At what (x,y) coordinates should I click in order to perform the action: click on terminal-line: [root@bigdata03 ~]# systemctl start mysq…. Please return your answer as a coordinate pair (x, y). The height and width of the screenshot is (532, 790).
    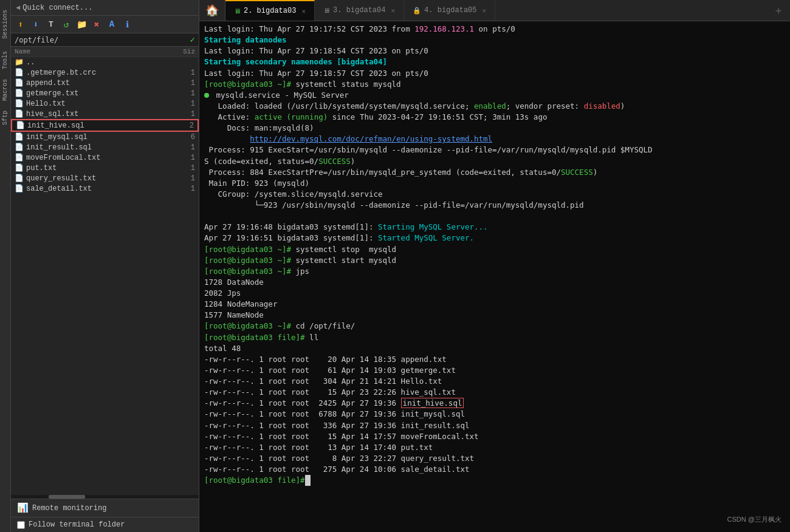
    Looking at the image, I should click on (495, 261).